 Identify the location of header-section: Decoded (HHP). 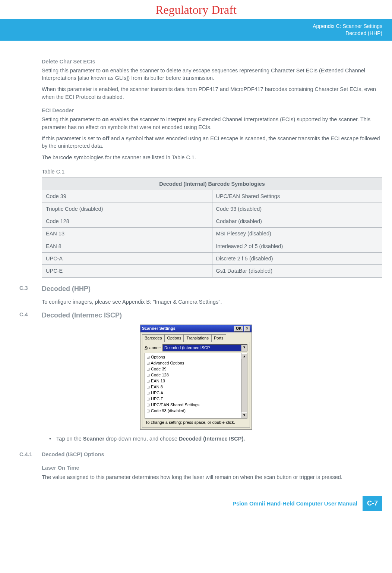
(191, 34).